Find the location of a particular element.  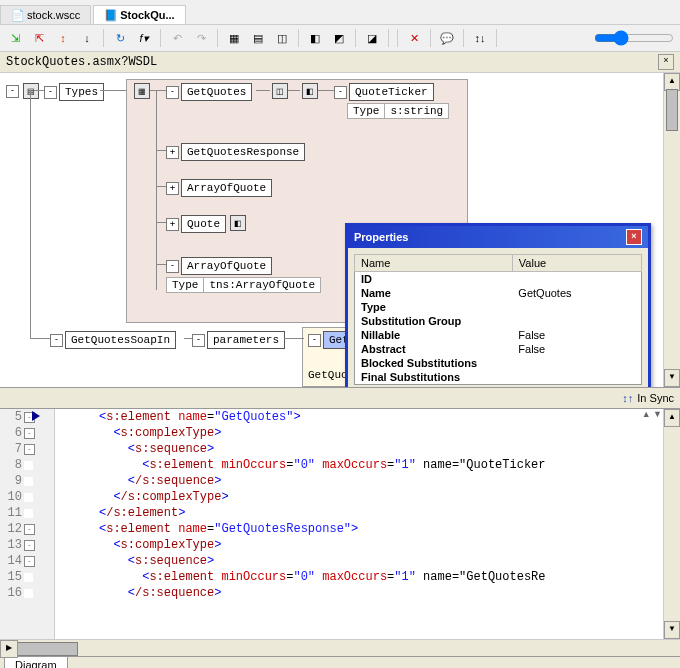

close-button: × is located at coordinates (634, 237).